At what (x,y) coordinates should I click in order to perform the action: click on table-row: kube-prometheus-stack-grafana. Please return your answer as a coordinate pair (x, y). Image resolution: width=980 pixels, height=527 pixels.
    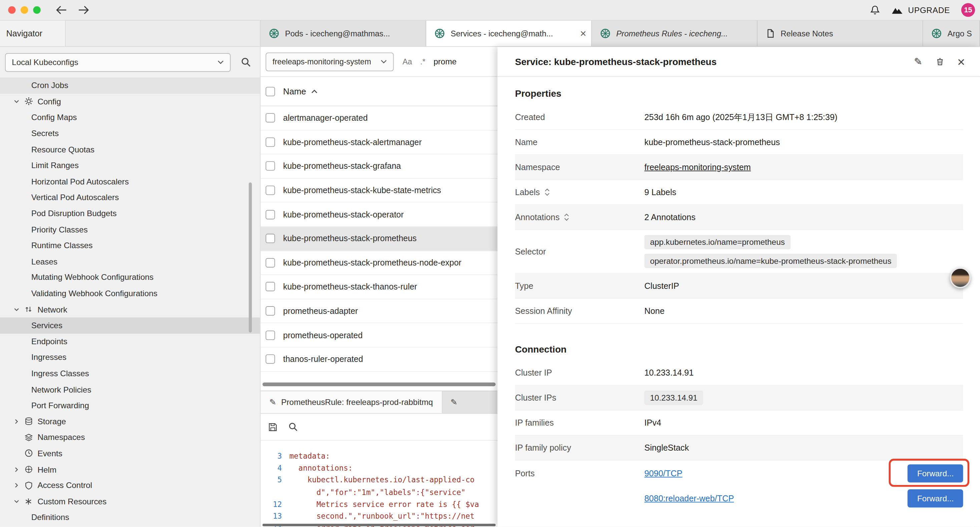
    Looking at the image, I should click on (379, 167).